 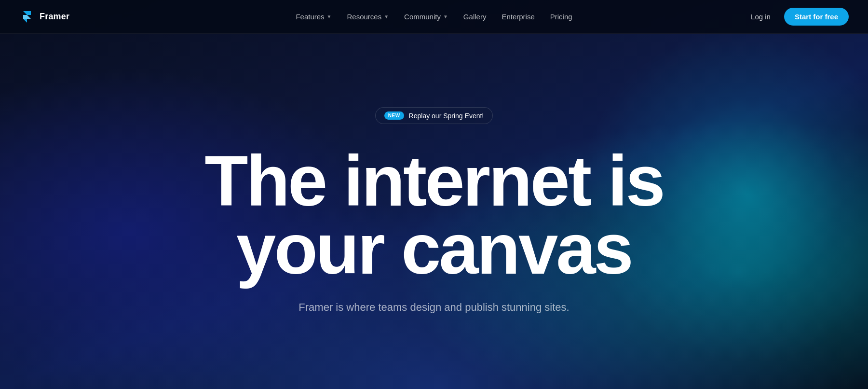 I want to click on nav-center-links: Features ▼ Resources ▼ Community ▼ Galle…, so click(x=434, y=16).